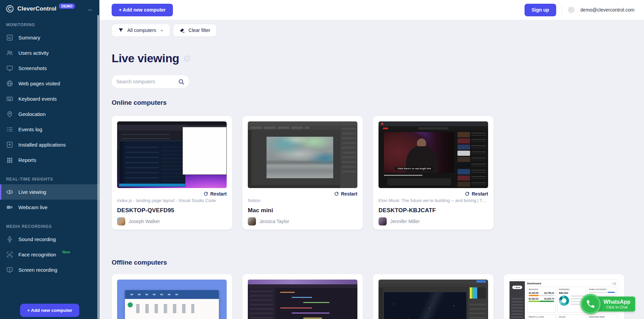  I want to click on account-email: demo@clevercontrol.com, so click(607, 10).